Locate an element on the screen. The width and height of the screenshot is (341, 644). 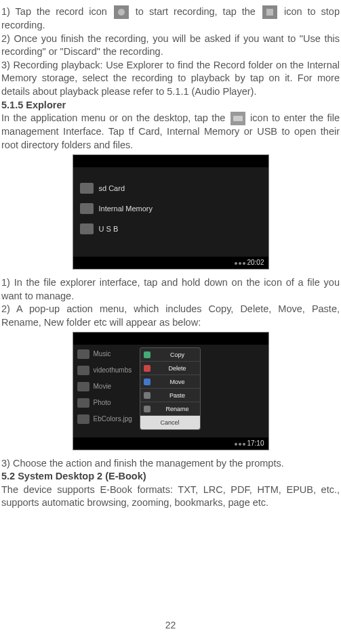
list-row: Movie is located at coordinates (95, 387).